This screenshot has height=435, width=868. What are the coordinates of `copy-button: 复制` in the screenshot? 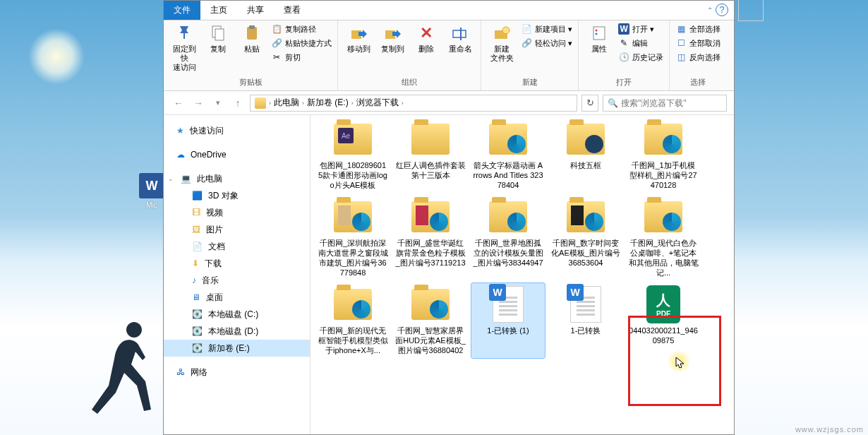 It's located at (218, 38).